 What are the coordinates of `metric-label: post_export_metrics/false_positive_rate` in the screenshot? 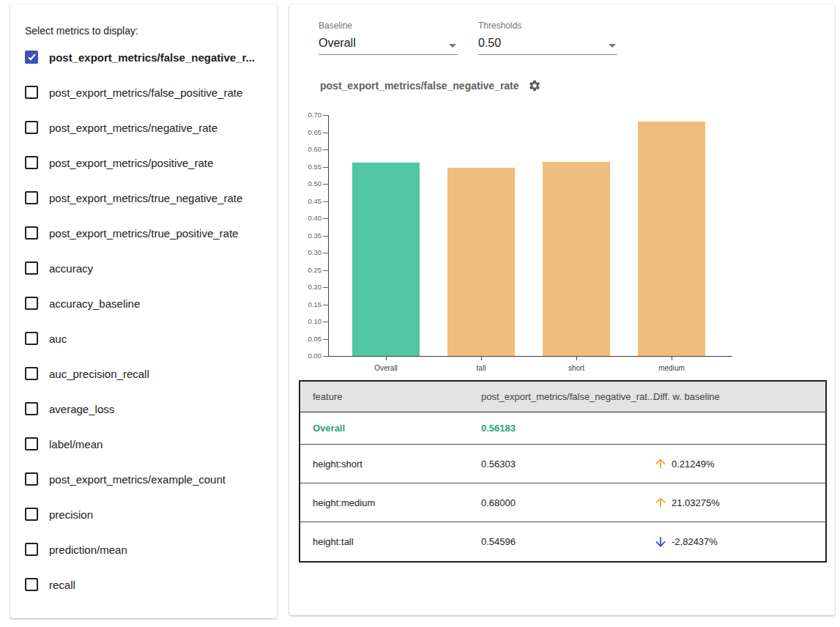 It's located at (146, 92).